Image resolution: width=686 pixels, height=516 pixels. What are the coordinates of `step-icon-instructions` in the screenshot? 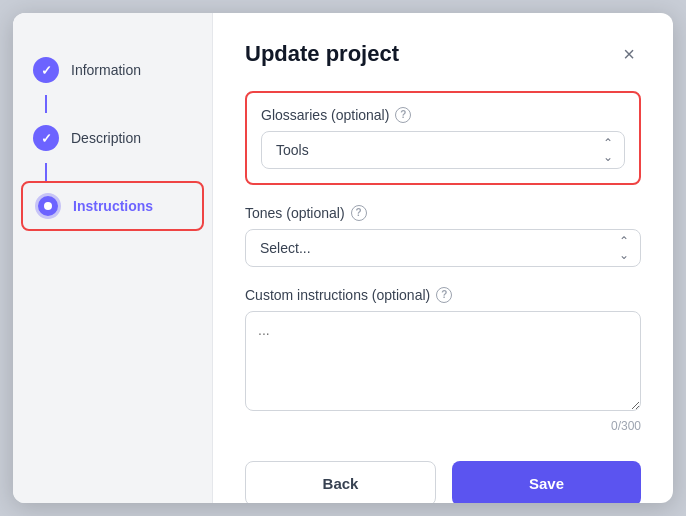 It's located at (48, 206).